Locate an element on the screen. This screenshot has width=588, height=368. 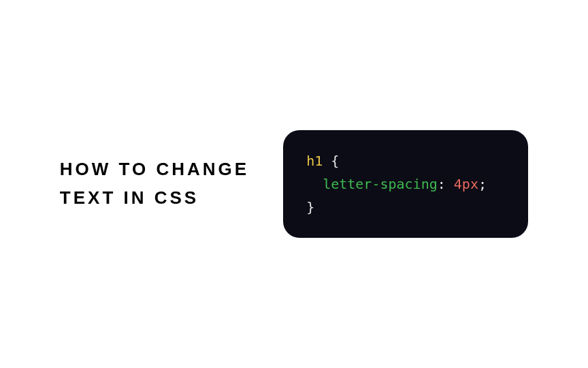
code-snippet: h1 { letter-spacing: 4px; } is located at coordinates (406, 184).